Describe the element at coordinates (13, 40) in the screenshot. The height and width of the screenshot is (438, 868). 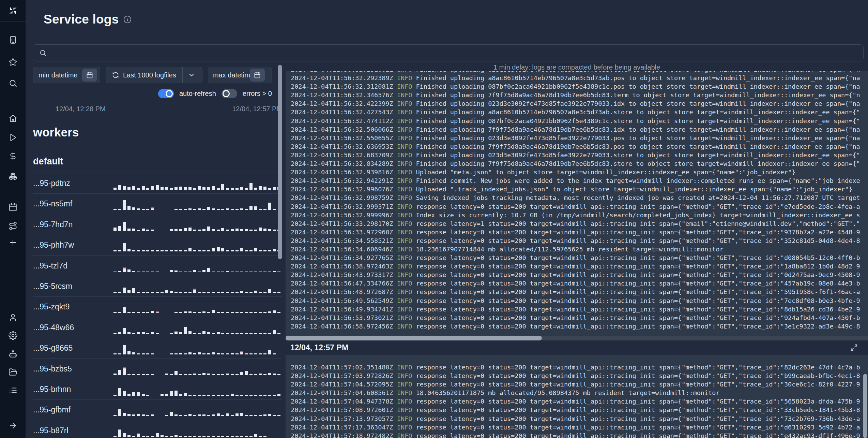
I see `sidebar-item-building` at that location.